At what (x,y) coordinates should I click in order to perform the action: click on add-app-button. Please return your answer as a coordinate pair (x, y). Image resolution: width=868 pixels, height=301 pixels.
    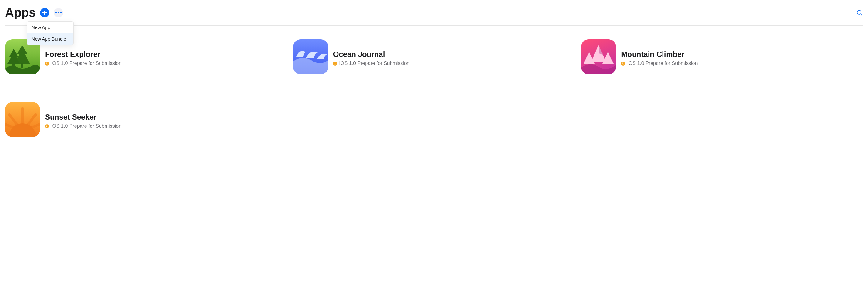
    Looking at the image, I should click on (44, 13).